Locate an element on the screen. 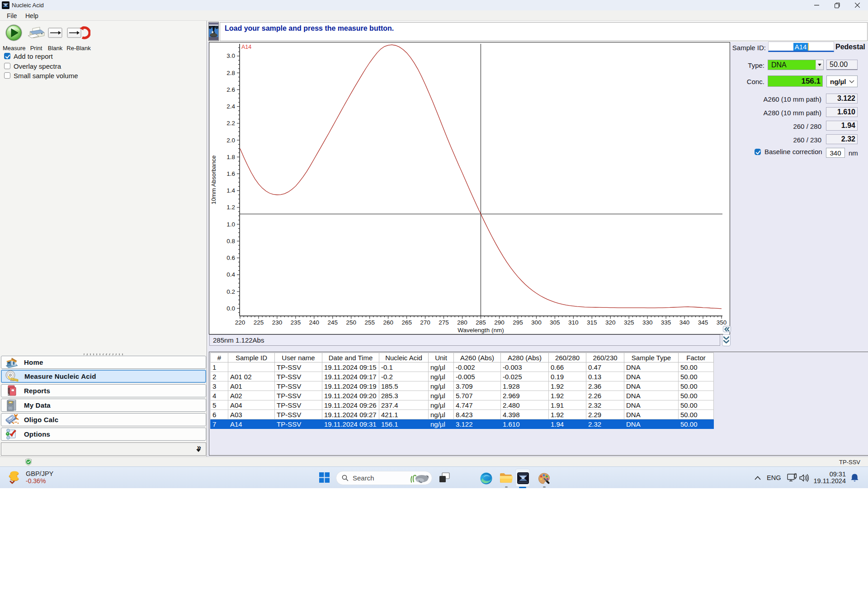  clock-time: 09:31 is located at coordinates (830, 475).